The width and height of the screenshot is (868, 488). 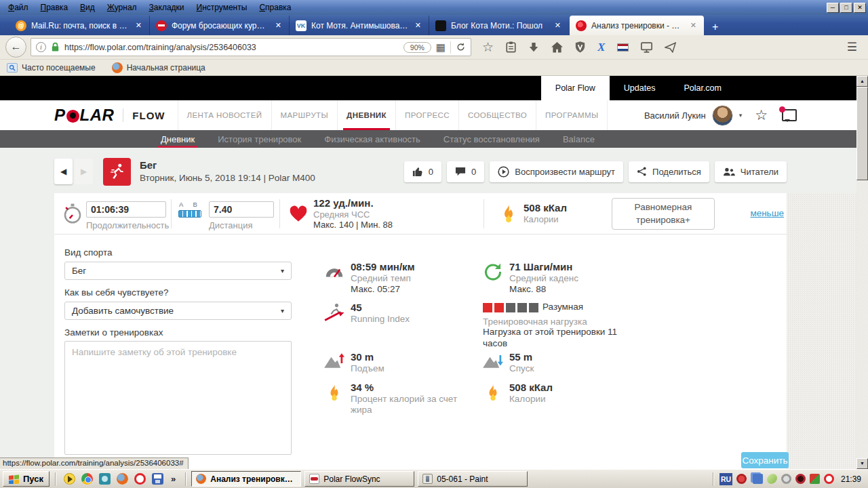 I want to click on scrollbar-thumb, so click(x=863, y=134).